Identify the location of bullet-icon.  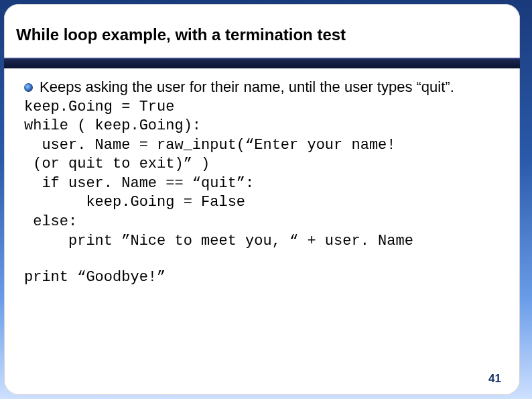
(28, 87).